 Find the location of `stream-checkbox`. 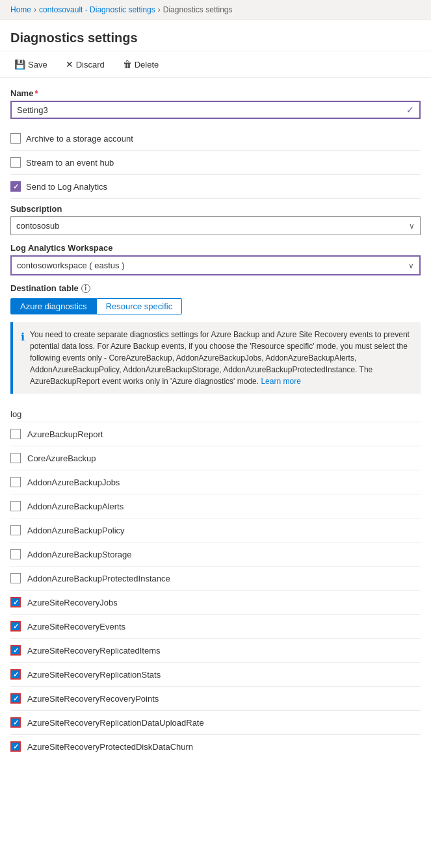

stream-checkbox is located at coordinates (16, 162).